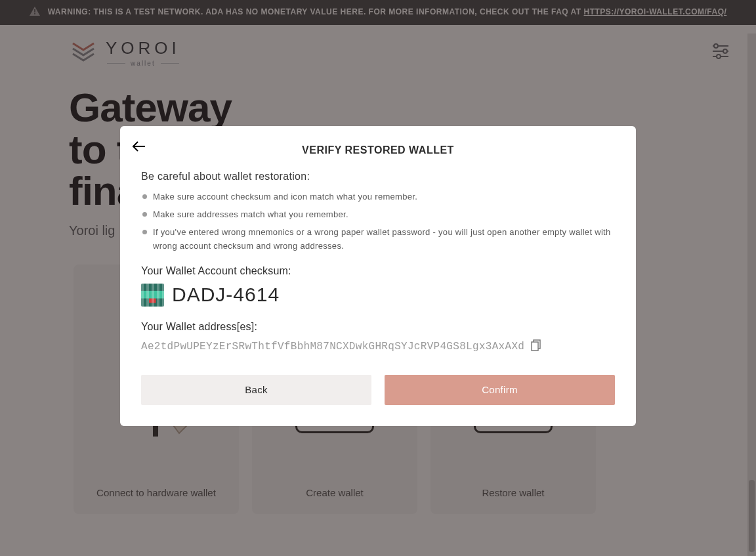 This screenshot has width=756, height=556. I want to click on checksum-label: Your Wallet Account checksum:, so click(378, 271).